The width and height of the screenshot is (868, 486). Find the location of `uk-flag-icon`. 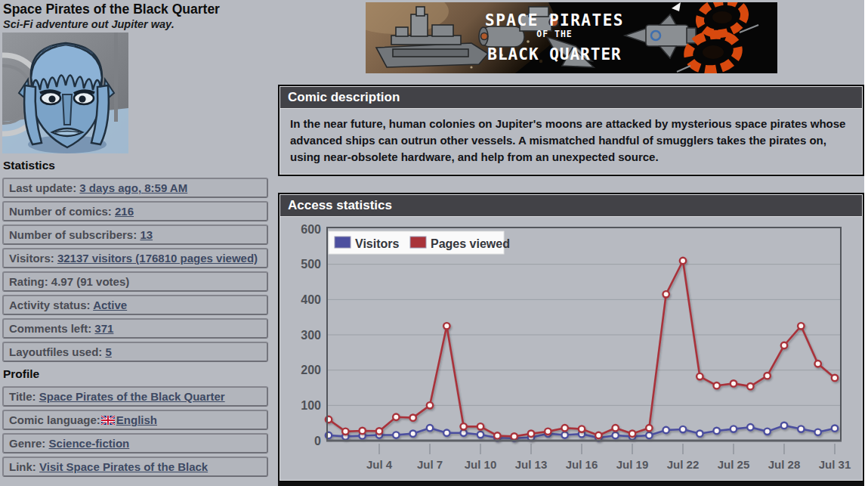

uk-flag-icon is located at coordinates (108, 420).